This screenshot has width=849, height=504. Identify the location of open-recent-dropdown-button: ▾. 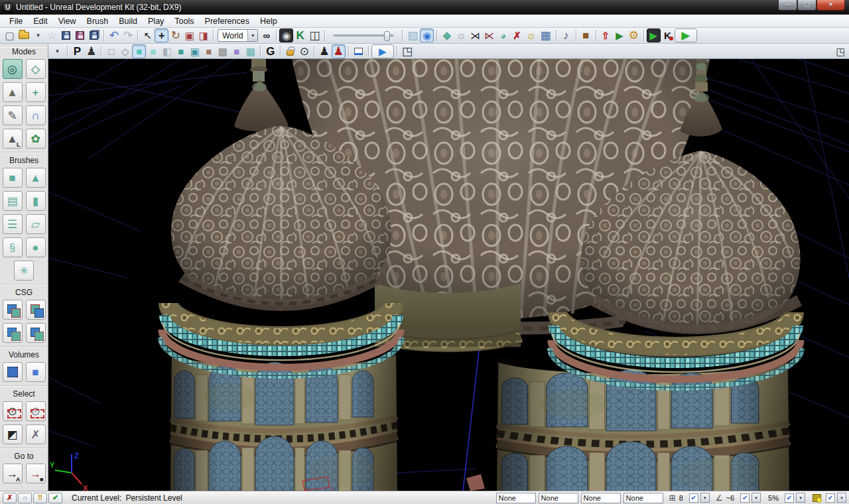
(38, 36).